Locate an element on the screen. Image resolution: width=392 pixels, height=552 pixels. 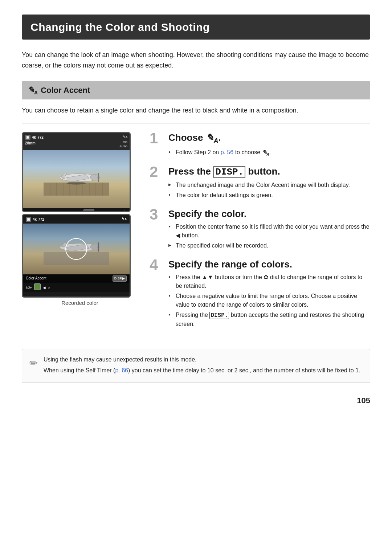
cam2-mode-box: ▣ is located at coordinates (28, 220).